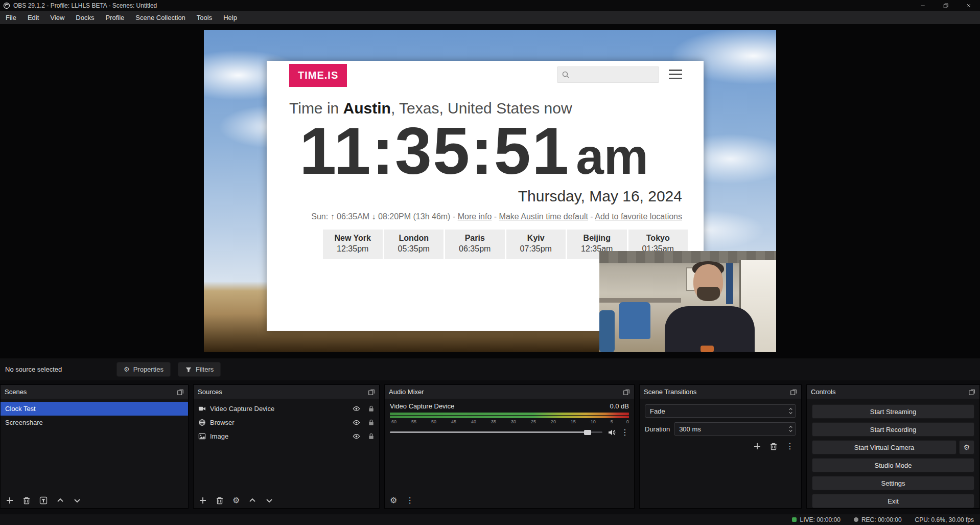  What do you see at coordinates (160, 17) in the screenshot?
I see `menu-scene-collection: Scene Collection` at bounding box center [160, 17].